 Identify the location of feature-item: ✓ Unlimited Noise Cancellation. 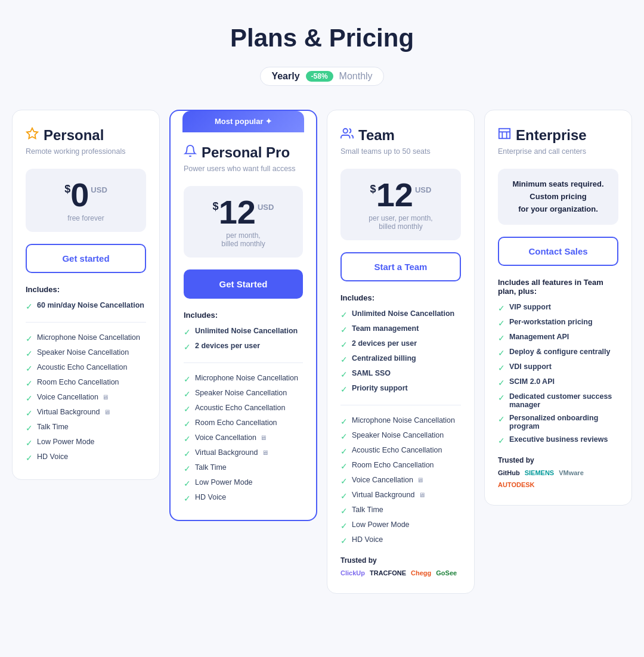
(243, 331).